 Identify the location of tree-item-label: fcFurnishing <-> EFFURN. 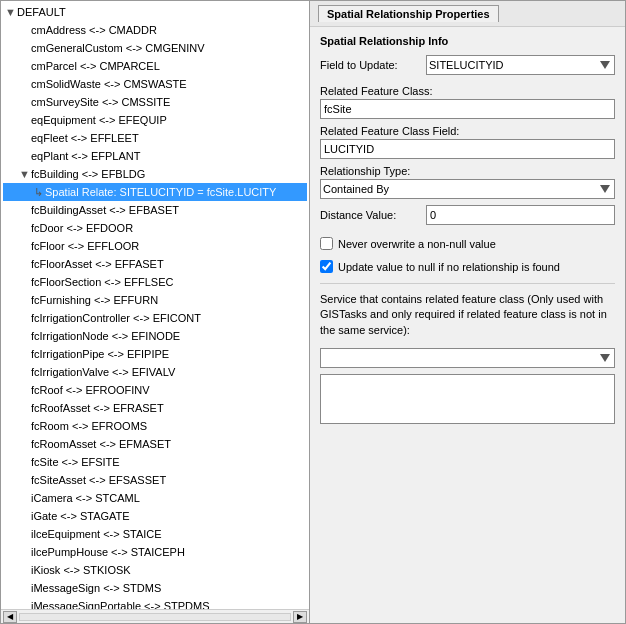
(94, 300).